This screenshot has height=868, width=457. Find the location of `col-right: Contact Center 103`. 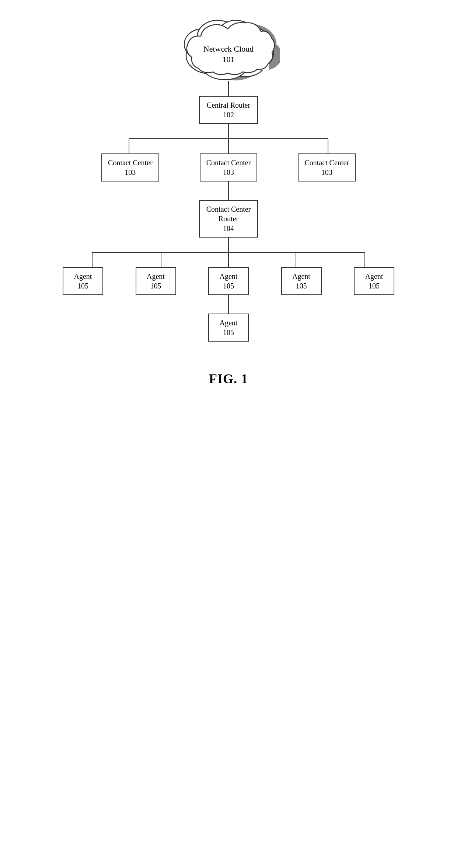

col-right: Contact Center 103 is located at coordinates (327, 167).